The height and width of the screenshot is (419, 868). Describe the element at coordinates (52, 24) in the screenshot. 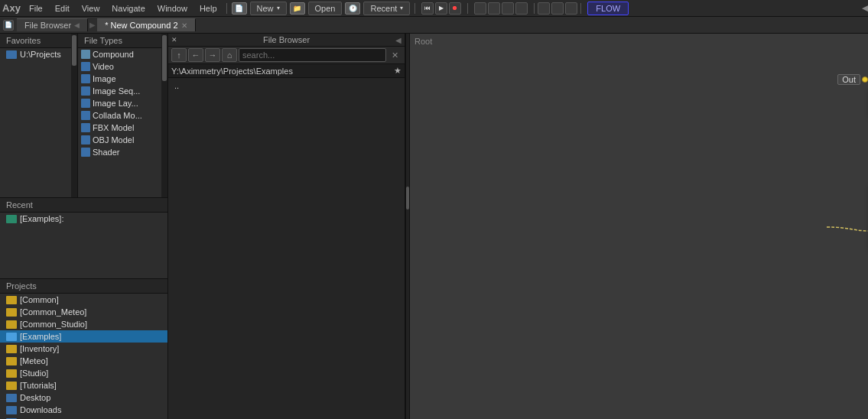

I see `tab-file-browser: File Browser ◀` at that location.